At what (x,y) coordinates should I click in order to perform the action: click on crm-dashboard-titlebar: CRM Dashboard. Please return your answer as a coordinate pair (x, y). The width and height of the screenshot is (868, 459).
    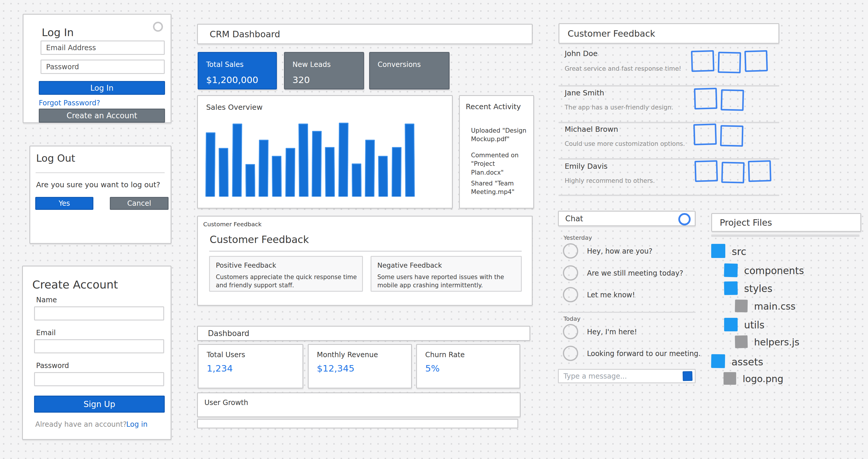
    Looking at the image, I should click on (365, 34).